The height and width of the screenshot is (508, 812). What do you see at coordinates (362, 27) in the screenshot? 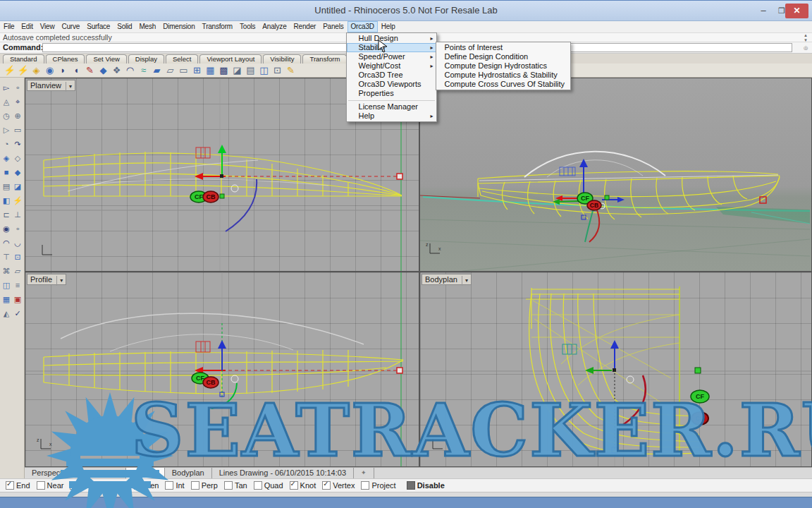
I see `menu-item: Orca3D Hull Design Stability Speed/Power…` at bounding box center [362, 27].